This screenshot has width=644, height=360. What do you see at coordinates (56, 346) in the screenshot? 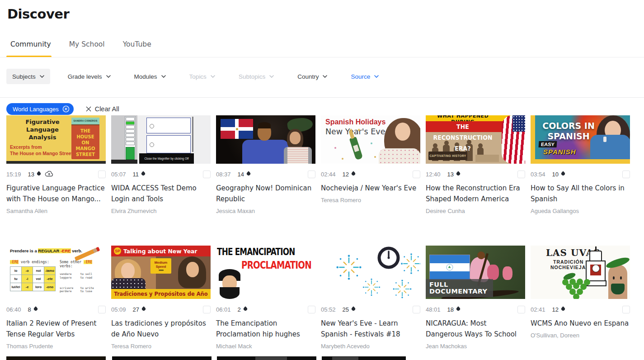
I see `video-author: Thomas Prudente` at bounding box center [56, 346].